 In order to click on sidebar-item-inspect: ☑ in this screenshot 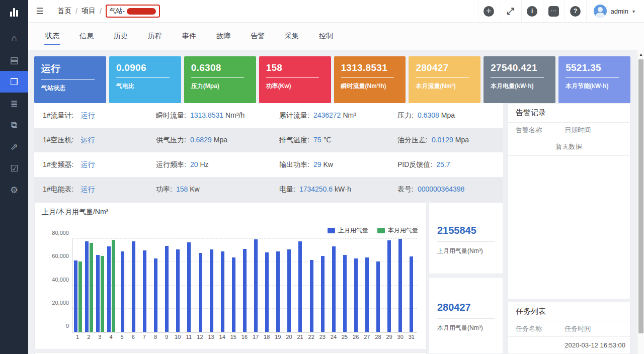, I will do `click(14, 168)`.